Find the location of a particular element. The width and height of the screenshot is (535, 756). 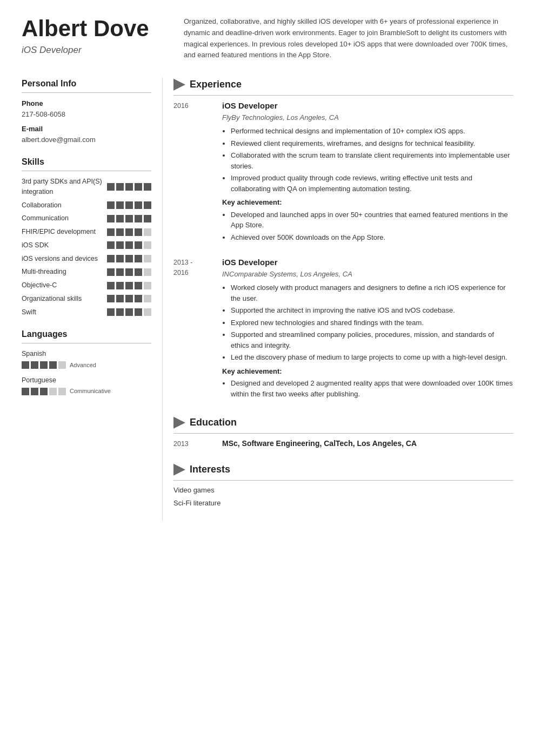

education-degree: MSc, Software Engineering, CalTech, Los … is located at coordinates (319, 444).